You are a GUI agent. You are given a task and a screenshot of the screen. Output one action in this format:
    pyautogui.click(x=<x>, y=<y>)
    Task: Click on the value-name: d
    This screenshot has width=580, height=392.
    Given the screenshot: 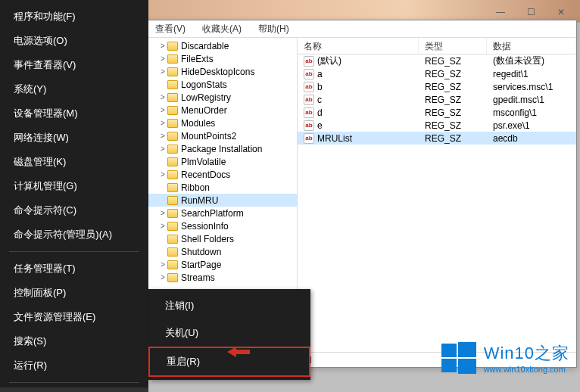 What is the action you would take?
    pyautogui.click(x=320, y=113)
    